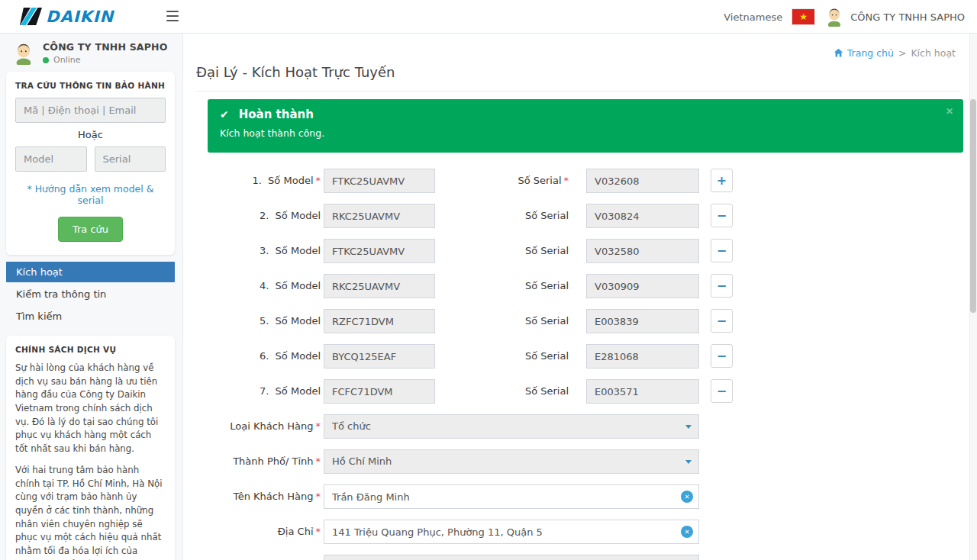 The image size is (977, 560). What do you see at coordinates (576, 216) in the screenshot?
I see `model-serial-row: 2. Số ModelSố Serial−` at bounding box center [576, 216].